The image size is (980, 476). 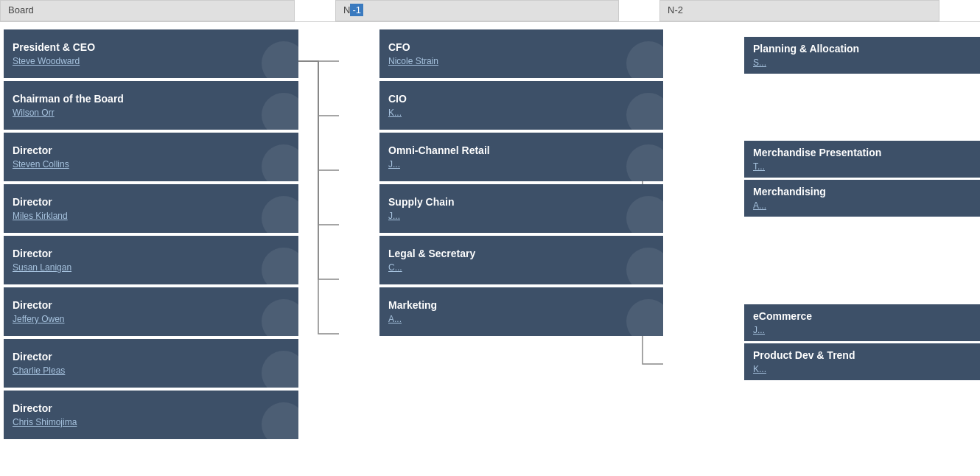 I want to click on node-subtitle: Nicole Strain, so click(x=522, y=61).